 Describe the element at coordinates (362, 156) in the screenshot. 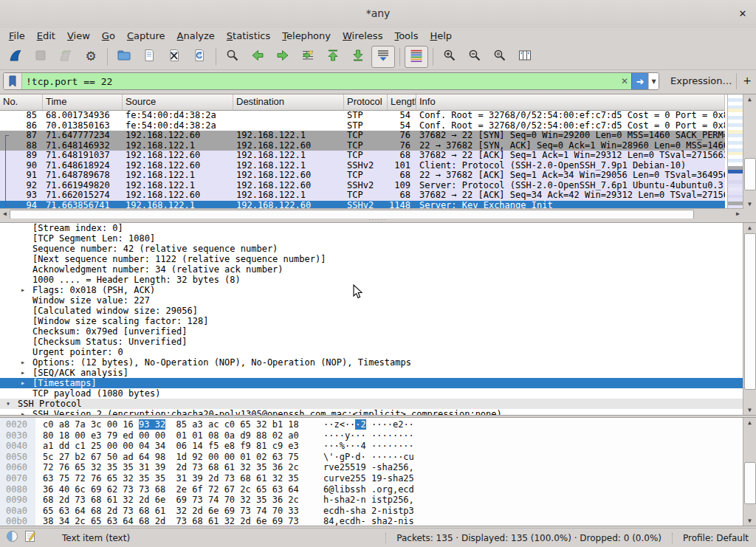

I see `packet-row-89: 8971.648191037192.168.122.60192.168.122.…` at that location.